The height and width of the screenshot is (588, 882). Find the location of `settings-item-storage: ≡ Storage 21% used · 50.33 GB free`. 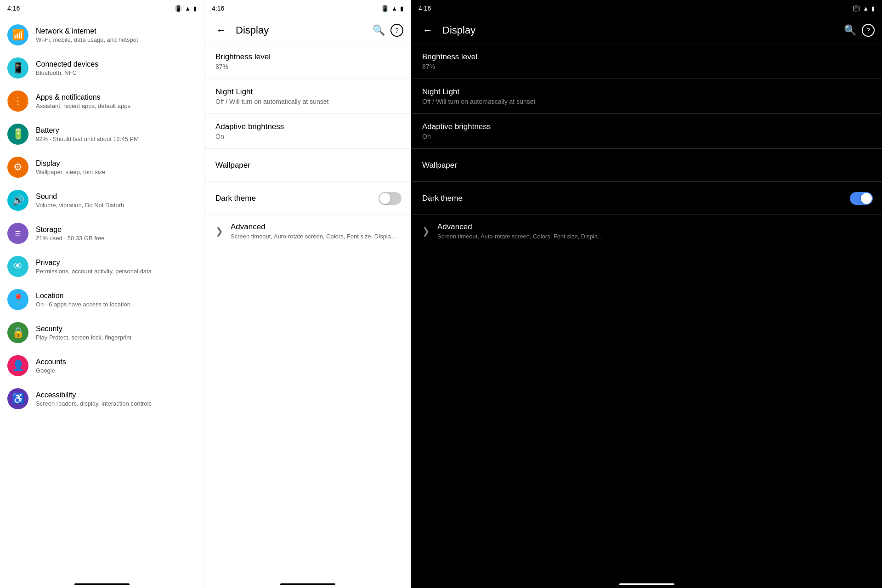

settings-item-storage: ≡ Storage 21% used · 50.33 GB free is located at coordinates (102, 233).